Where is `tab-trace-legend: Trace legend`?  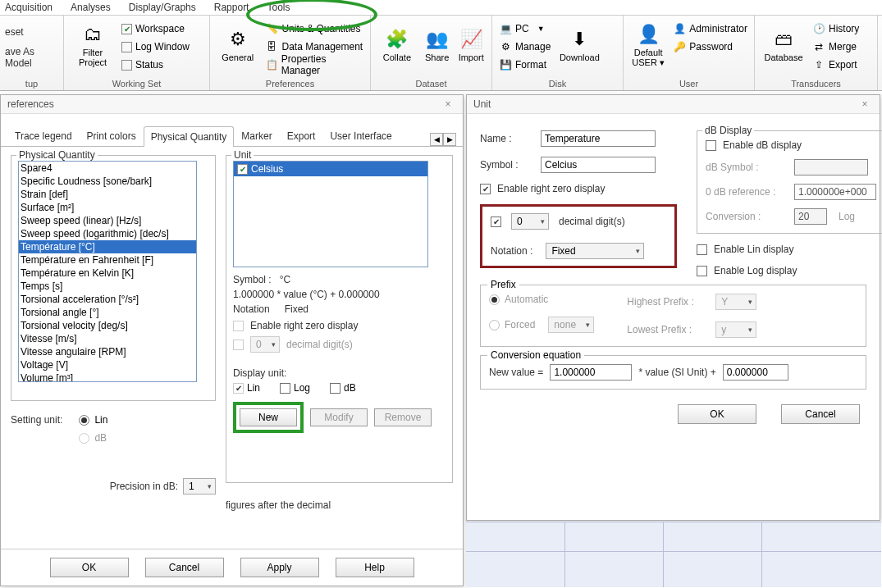 tab-trace-legend: Trace legend is located at coordinates (43, 136).